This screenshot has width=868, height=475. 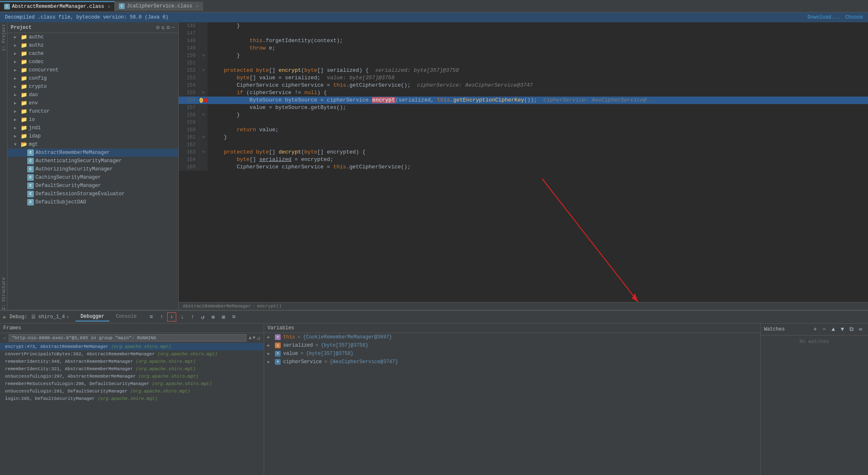 What do you see at coordinates (173, 27) in the screenshot?
I see `close-sidebar-icon: —` at bounding box center [173, 27].